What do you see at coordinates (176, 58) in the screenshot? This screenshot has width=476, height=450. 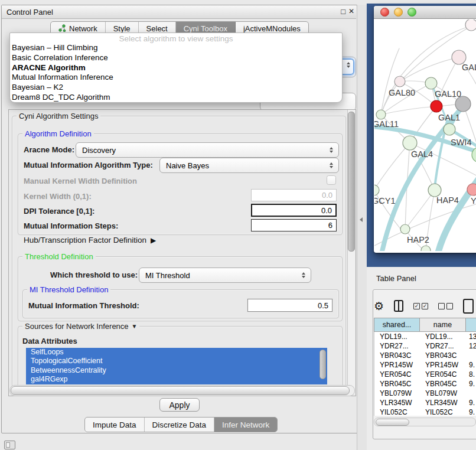 I see `algorithm-option: Basic Correlation Inference` at bounding box center [176, 58].